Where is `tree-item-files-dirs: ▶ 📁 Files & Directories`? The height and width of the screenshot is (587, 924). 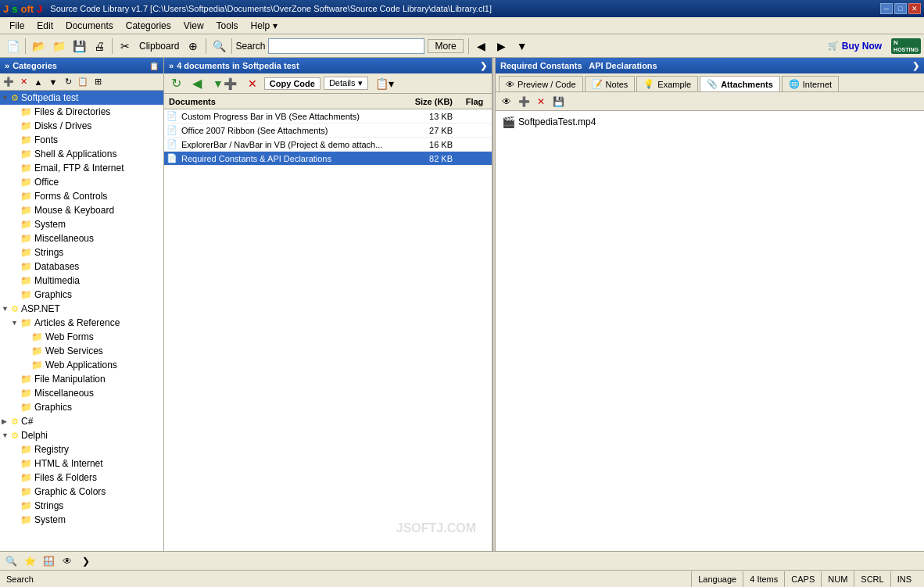 tree-item-files-dirs: ▶ 📁 Files & Directories is located at coordinates (81, 112).